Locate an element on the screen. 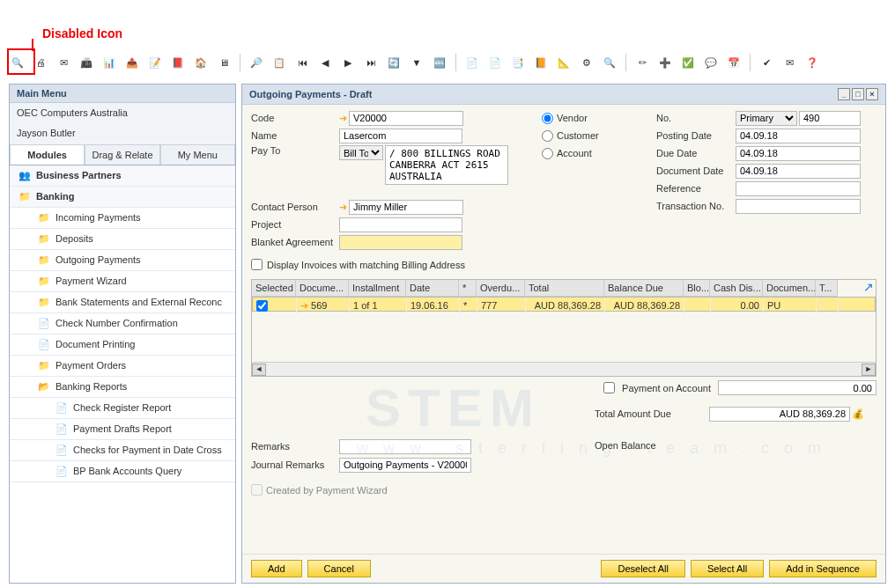 This screenshot has width=895, height=588. tree-item-payment-drafts-report: 📄Payment Drafts Report is located at coordinates (122, 430).